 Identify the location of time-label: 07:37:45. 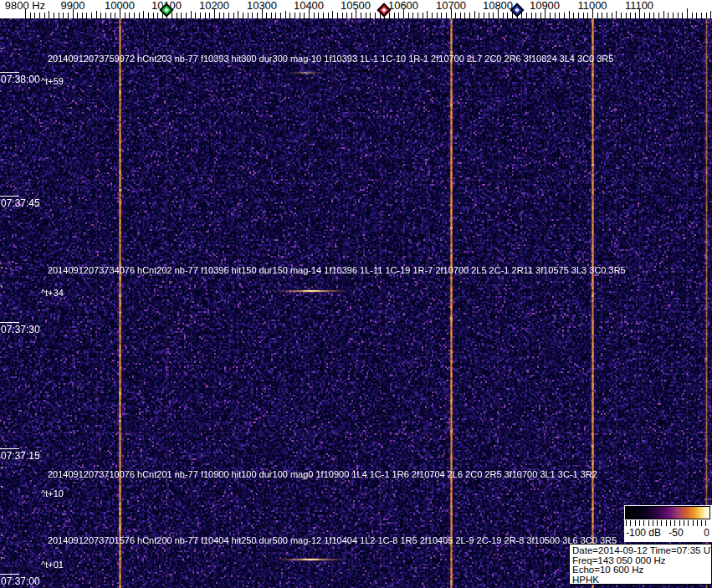
(20, 202).